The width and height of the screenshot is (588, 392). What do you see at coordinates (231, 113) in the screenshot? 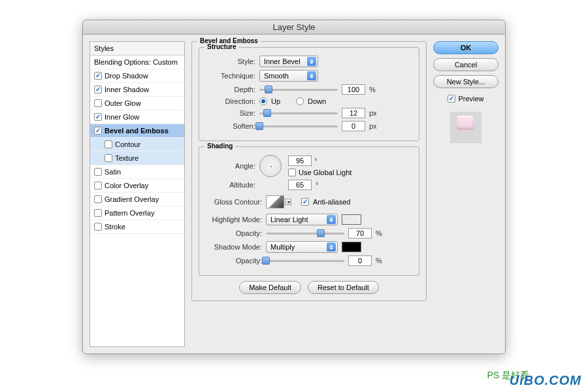
I see `size-label: Size:` at bounding box center [231, 113].